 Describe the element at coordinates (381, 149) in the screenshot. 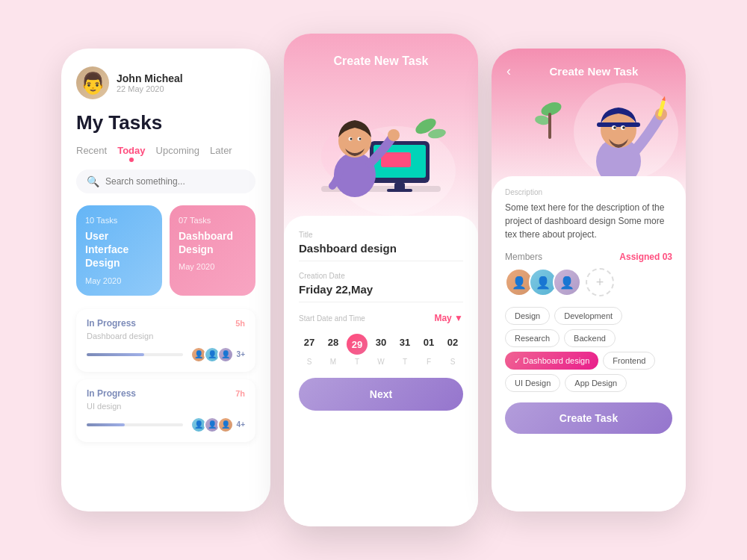

I see `illustration-area` at that location.